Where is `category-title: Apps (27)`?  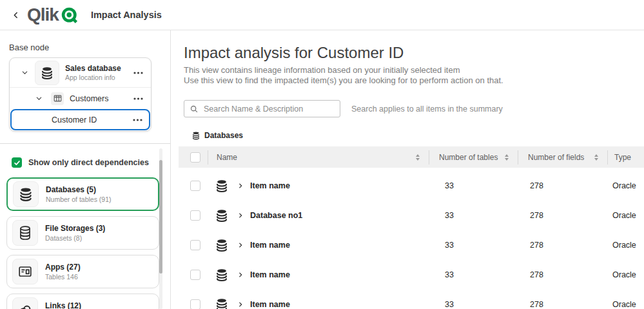 category-title: Apps (27) is located at coordinates (63, 267).